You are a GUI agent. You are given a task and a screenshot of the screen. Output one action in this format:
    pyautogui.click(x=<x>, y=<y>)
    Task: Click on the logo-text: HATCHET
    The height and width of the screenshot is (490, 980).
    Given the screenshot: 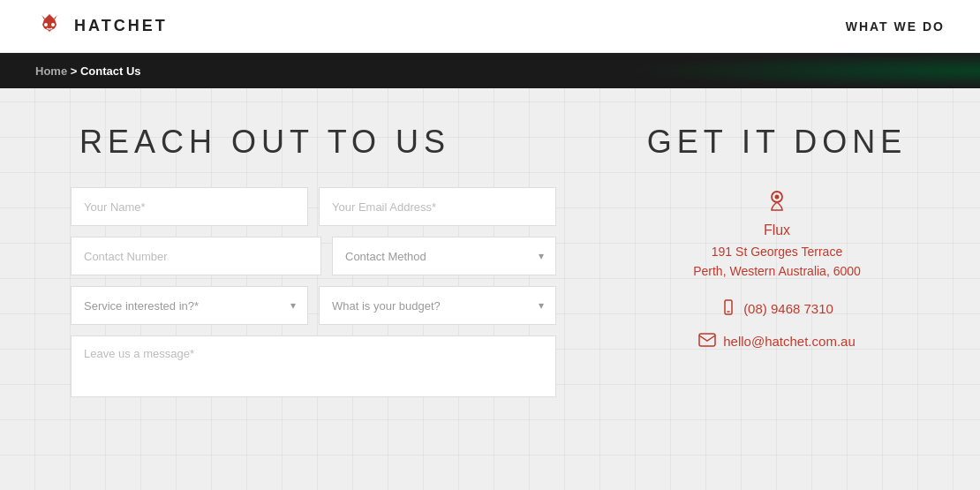 What is the action you would take?
    pyautogui.click(x=121, y=26)
    